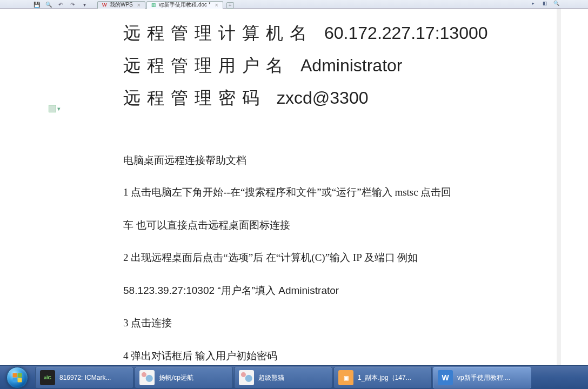 This screenshot has width=588, height=389. I want to click on taskbar-item-icmarkets: alC 816972: ICMark..., so click(84, 378).